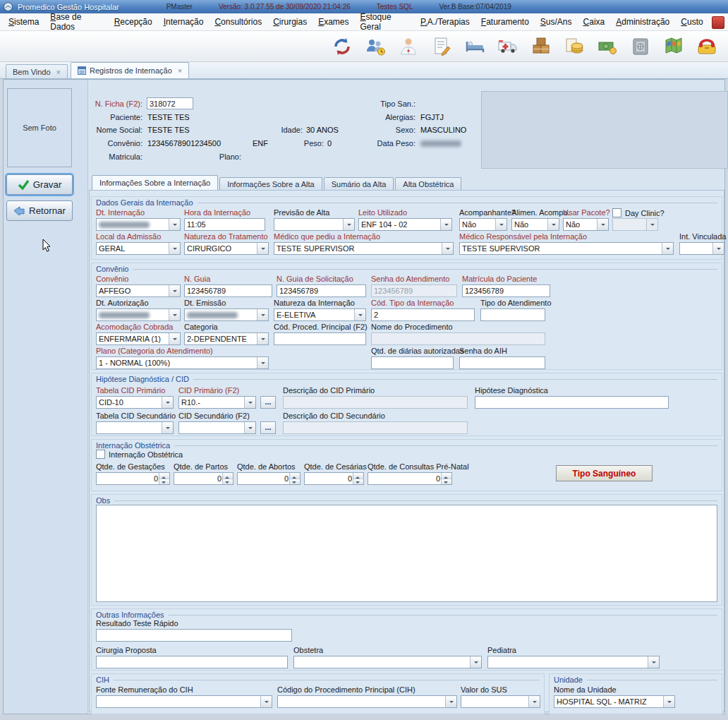 Image resolution: width=728 pixels, height=720 pixels. What do you see at coordinates (320, 315) in the screenshot?
I see `natureza-internacao-combo: E-ELETIVA` at bounding box center [320, 315].